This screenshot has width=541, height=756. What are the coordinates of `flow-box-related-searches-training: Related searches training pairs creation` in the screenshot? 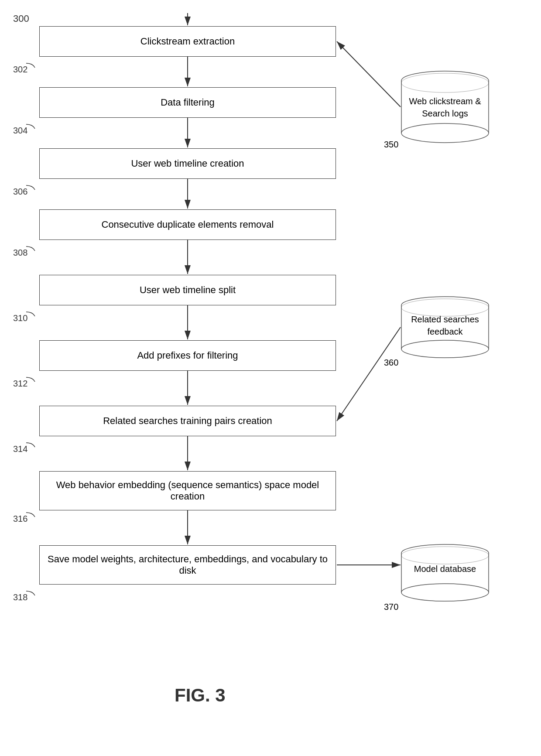 It's located at (188, 421).